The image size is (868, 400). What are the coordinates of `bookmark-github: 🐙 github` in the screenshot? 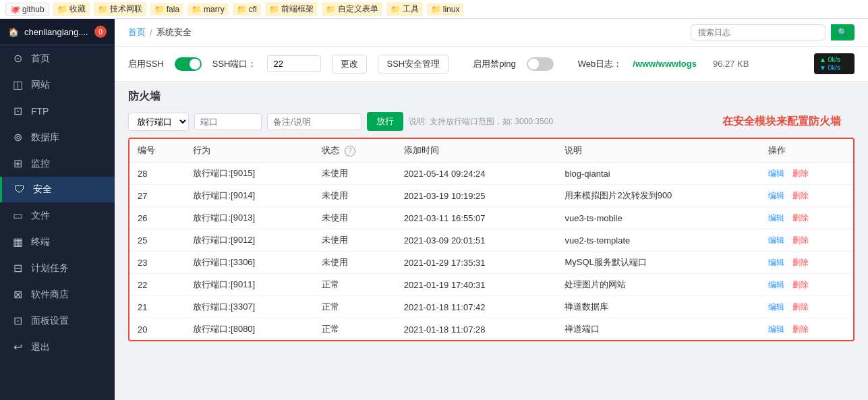 It's located at (27, 9).